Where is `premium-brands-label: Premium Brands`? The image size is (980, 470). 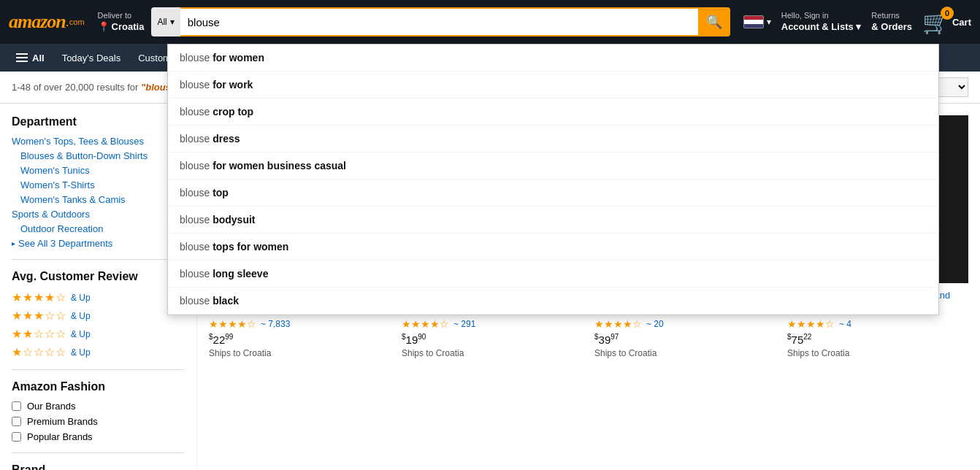
premium-brands-label: Premium Brands is located at coordinates (63, 422).